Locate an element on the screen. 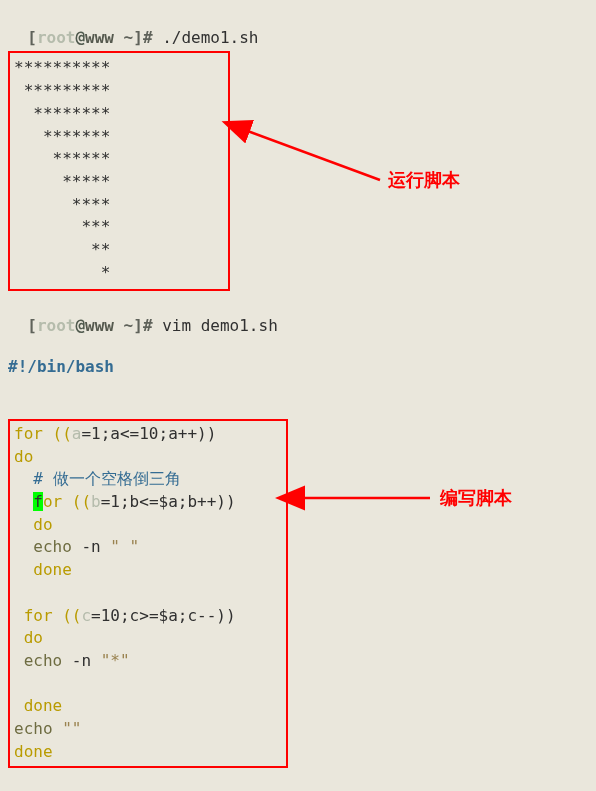 This screenshot has width=596, height=791. cursor: f is located at coordinates (38, 502).